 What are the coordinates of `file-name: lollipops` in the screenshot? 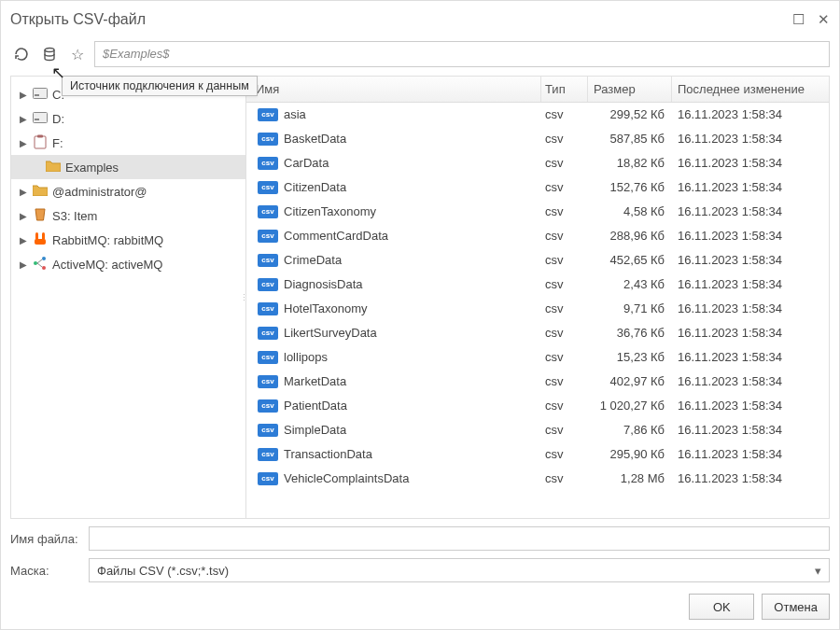 It's located at (306, 357).